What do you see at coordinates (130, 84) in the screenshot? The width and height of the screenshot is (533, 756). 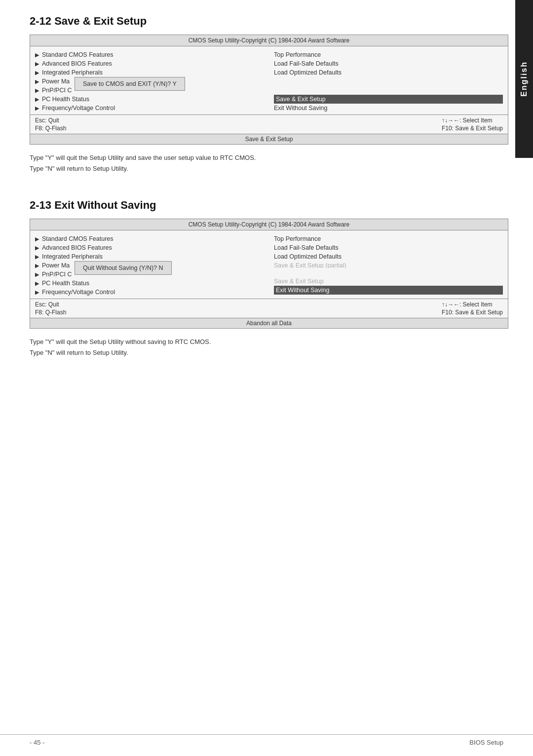 I see `bios1-dialog: Save to CMOS and EXIT (Y/N)? Y` at bounding box center [130, 84].